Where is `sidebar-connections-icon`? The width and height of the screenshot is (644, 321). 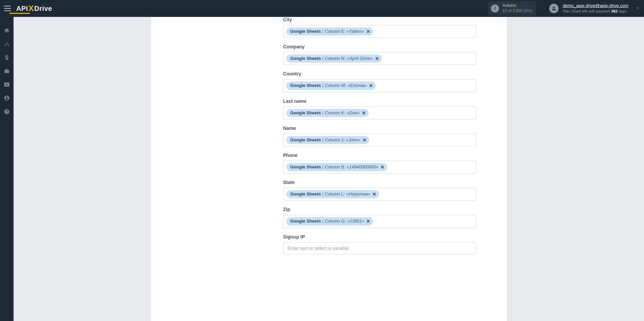 sidebar-connections-icon is located at coordinates (7, 44).